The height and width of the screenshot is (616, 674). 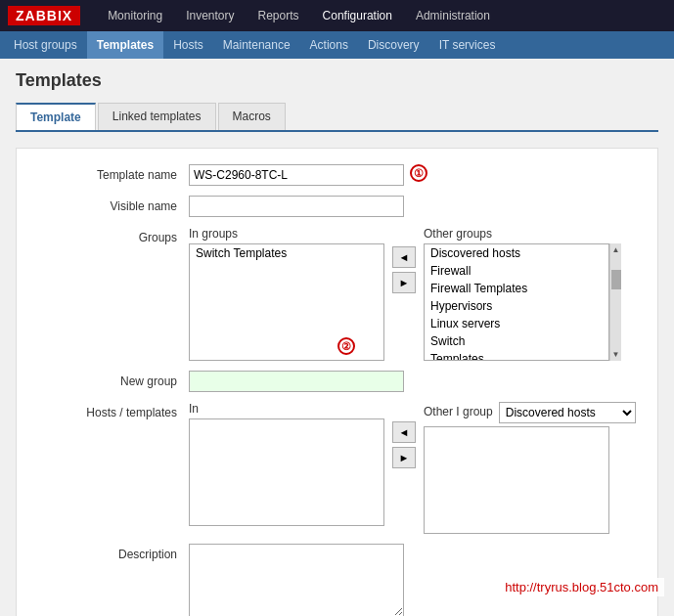 What do you see at coordinates (522, 234) in the screenshot?
I see `other-groups-label: Other groups` at bounding box center [522, 234].